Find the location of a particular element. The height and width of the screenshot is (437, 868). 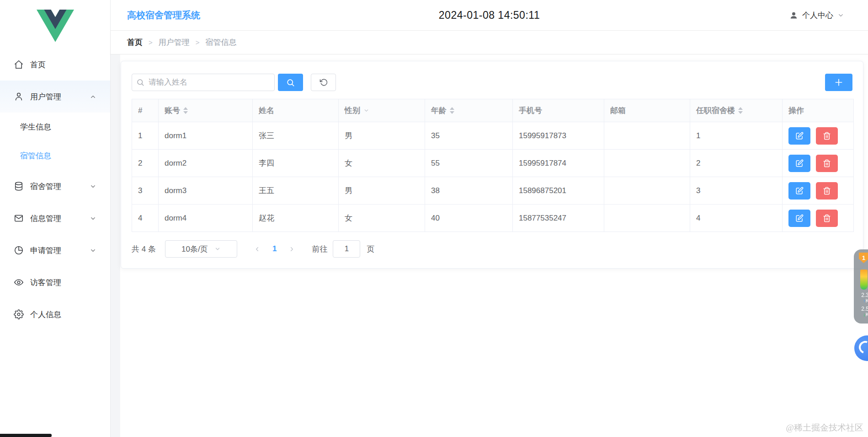

pagination-total: 共 4 条 is located at coordinates (144, 249).